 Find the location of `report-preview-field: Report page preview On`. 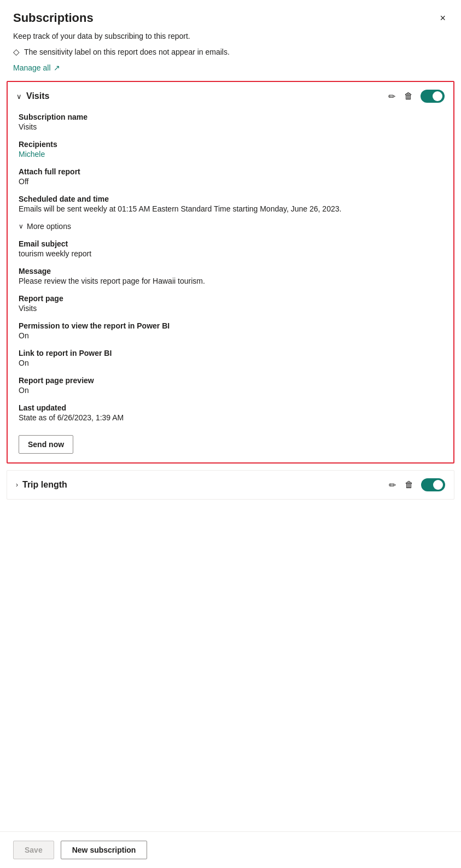

report-preview-field: Report page preview On is located at coordinates (231, 385).